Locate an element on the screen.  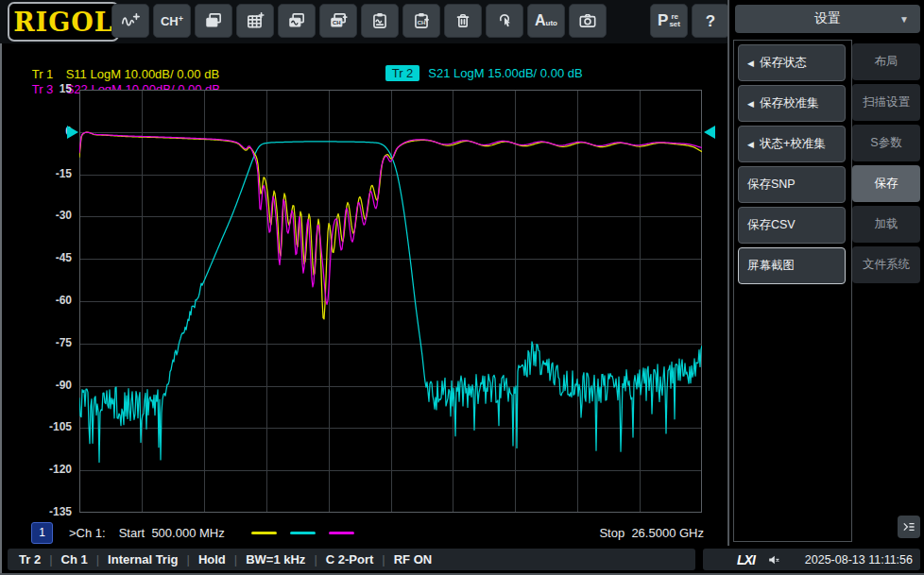
mute-icon is located at coordinates (774, 560).